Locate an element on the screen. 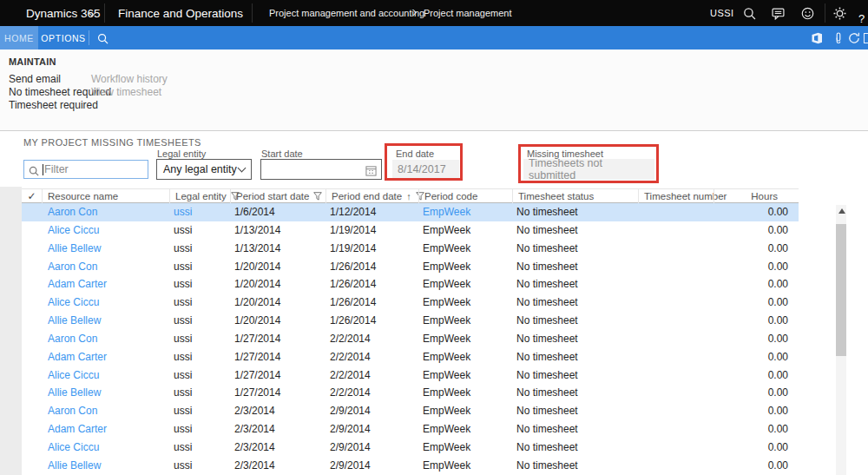 The height and width of the screenshot is (475, 868). column-header-legal-entity: Legal entity is located at coordinates (200, 196).